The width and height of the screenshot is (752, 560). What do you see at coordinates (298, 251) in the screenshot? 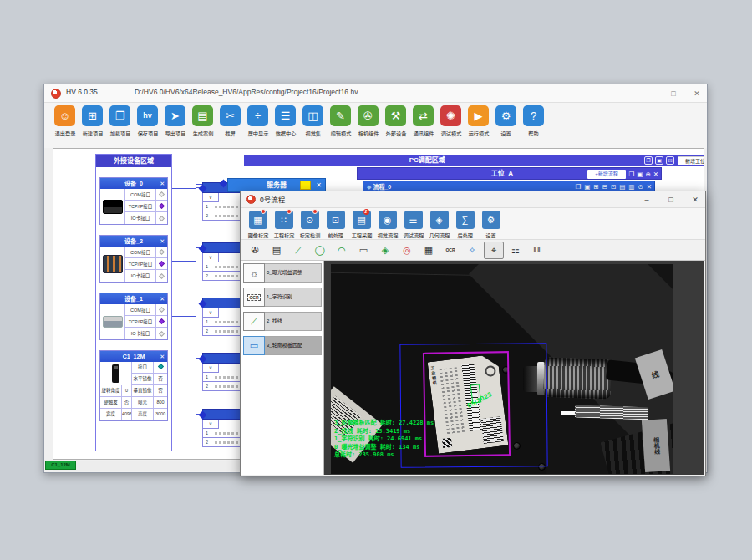
I see `find-line-tool: ⟋` at bounding box center [298, 251].